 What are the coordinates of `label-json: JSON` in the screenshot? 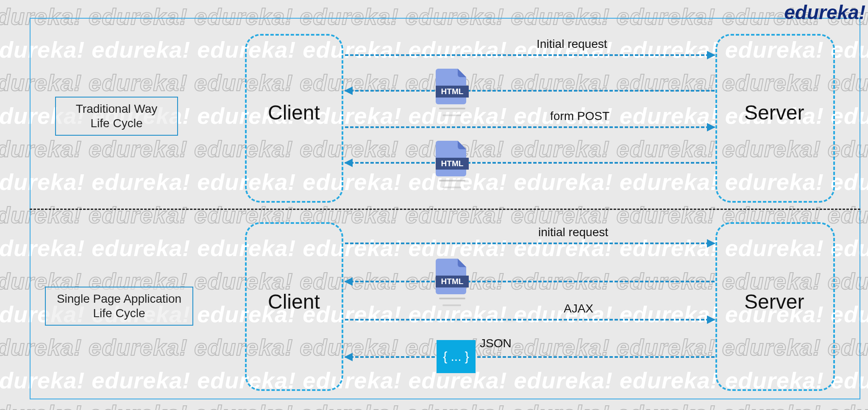 It's located at (496, 343).